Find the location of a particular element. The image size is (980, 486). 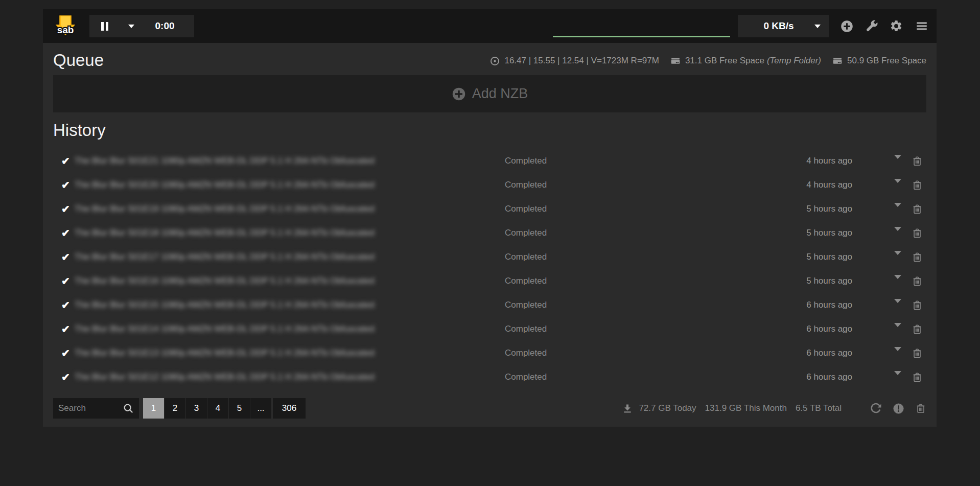

history-actions is located at coordinates (893, 408).